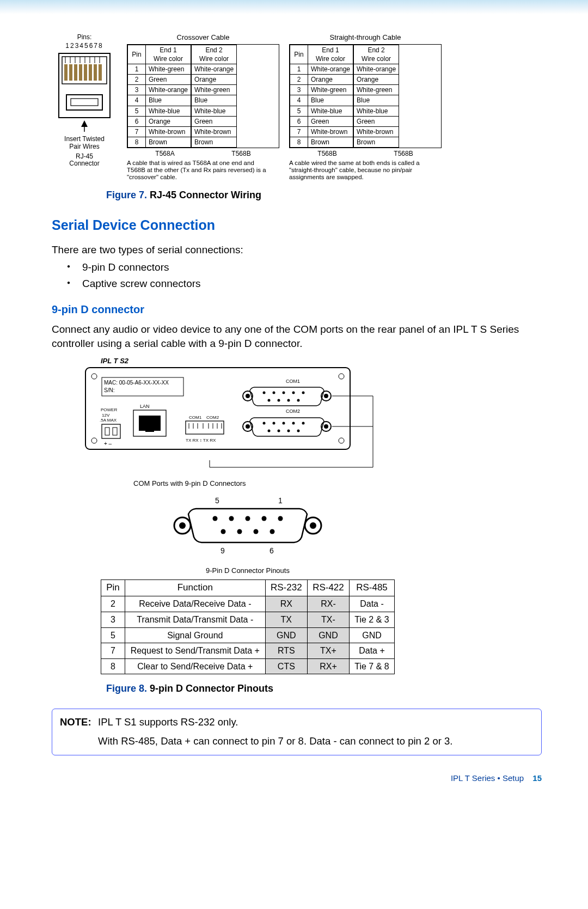  Describe the element at coordinates (79, 722) in the screenshot. I see `note-label: NOTE:` at that location.